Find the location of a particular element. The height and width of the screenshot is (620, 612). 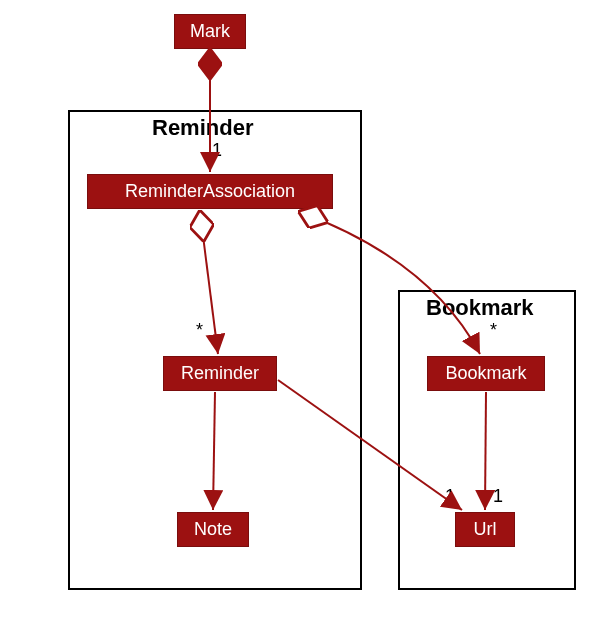

class-bookmark: Bookmark is located at coordinates (486, 374).